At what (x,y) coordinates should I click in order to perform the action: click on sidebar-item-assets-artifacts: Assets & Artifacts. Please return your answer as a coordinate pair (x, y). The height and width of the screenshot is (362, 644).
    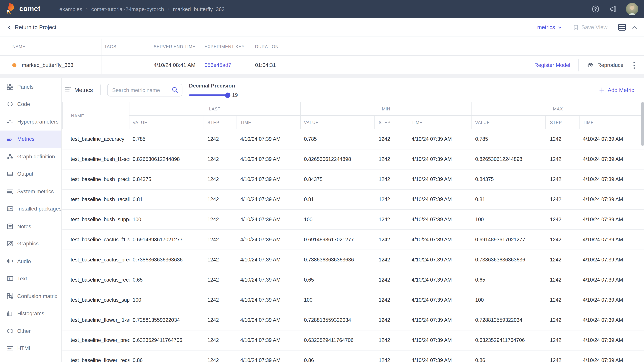
    Looking at the image, I should click on (30, 360).